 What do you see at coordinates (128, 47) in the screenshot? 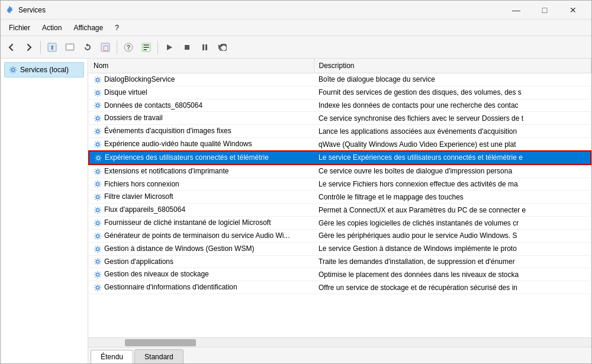
I see `help-button: ?` at bounding box center [128, 47].